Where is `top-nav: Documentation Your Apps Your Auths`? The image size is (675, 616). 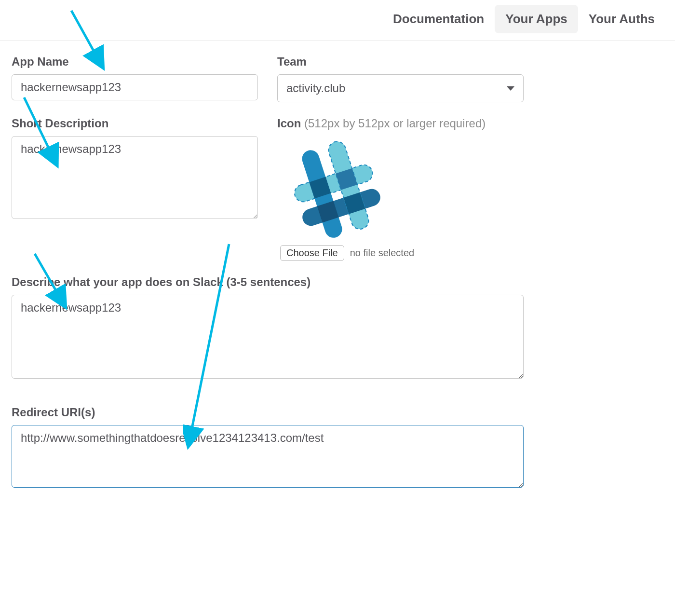 top-nav: Documentation Your Apps Your Auths is located at coordinates (338, 20).